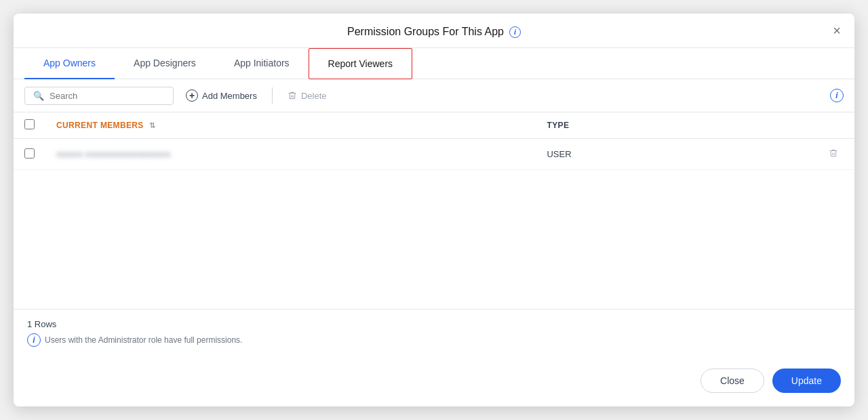 This screenshot has height=420, width=868. I want to click on tab-app-initiators-label: App Initiators, so click(262, 63).